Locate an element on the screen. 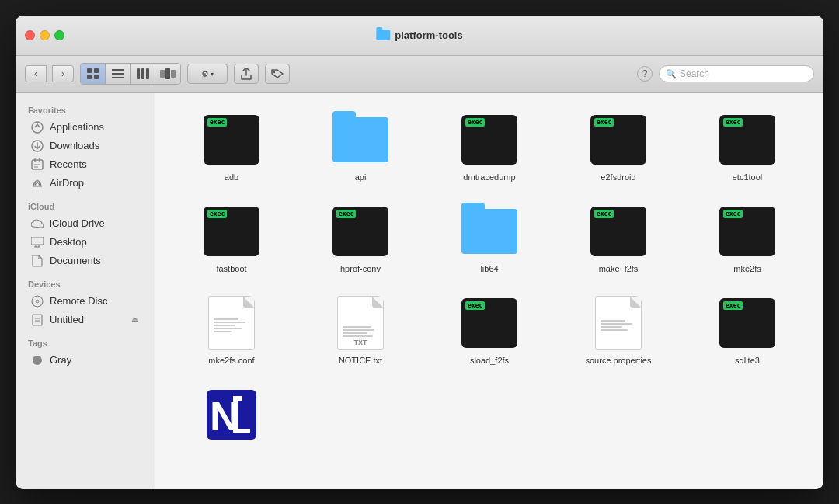  minimize-button is located at coordinates (45, 36).